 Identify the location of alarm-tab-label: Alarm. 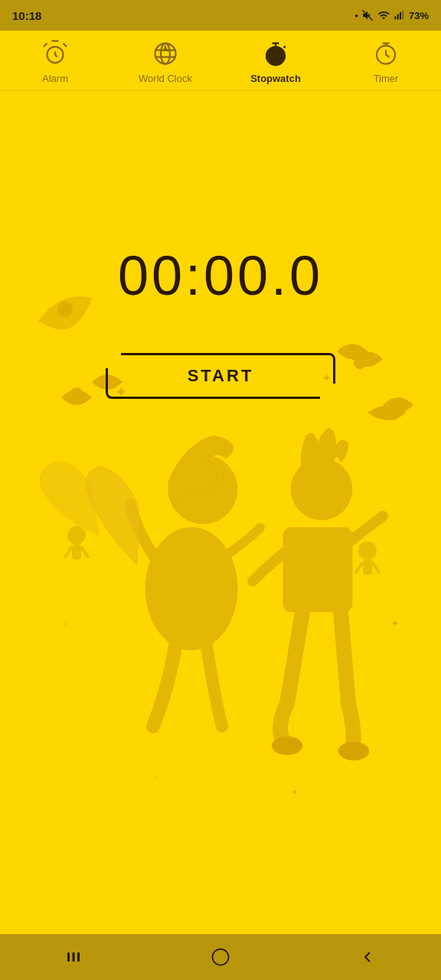
(55, 78).